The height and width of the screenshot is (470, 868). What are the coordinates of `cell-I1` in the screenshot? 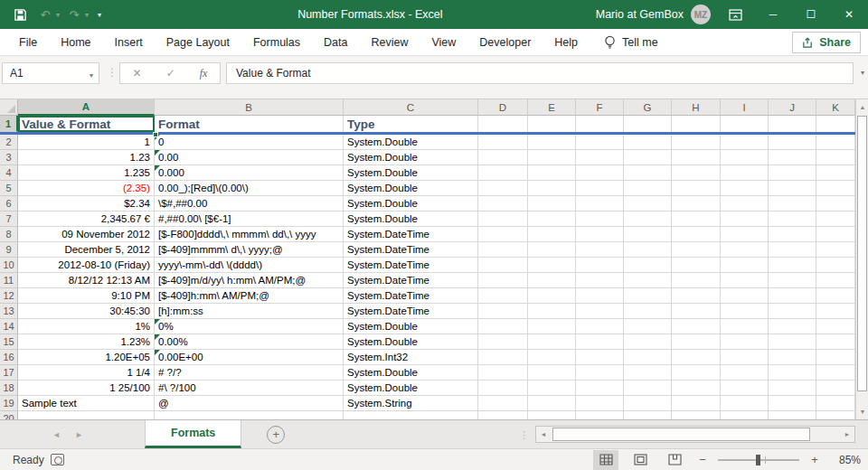 It's located at (745, 124).